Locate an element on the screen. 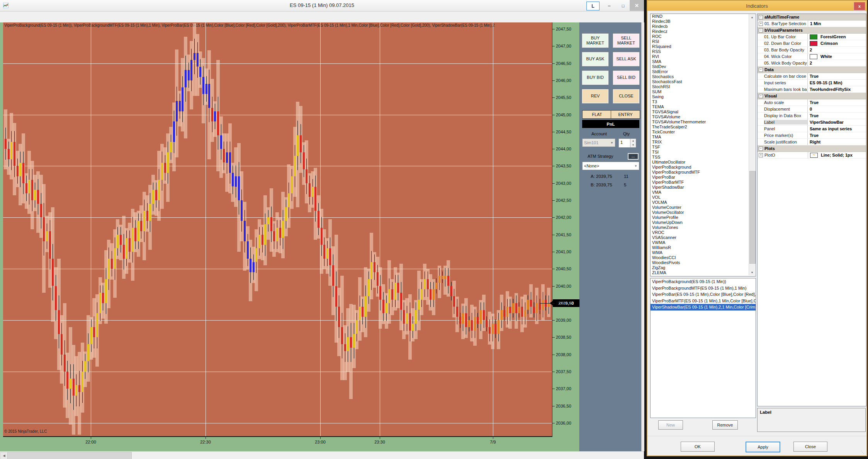 This screenshot has height=459, width=868. indicator-list-item: ViperProBackground is located at coordinates (703, 167).